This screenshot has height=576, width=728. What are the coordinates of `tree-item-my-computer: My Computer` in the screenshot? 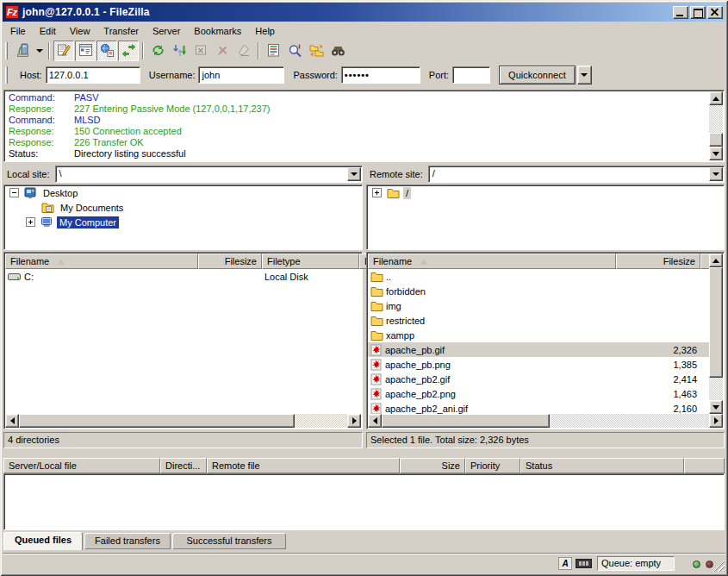 It's located at (183, 222).